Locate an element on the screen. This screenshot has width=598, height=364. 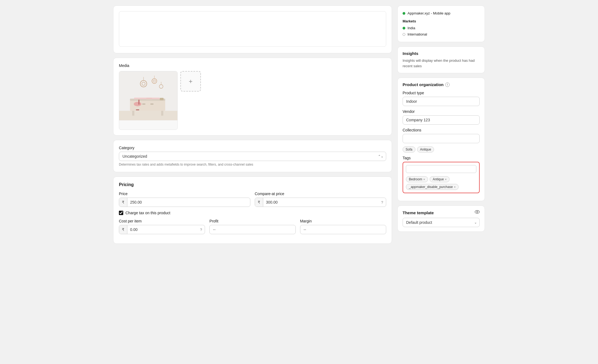
cost-help-icon: ? is located at coordinates (201, 230).